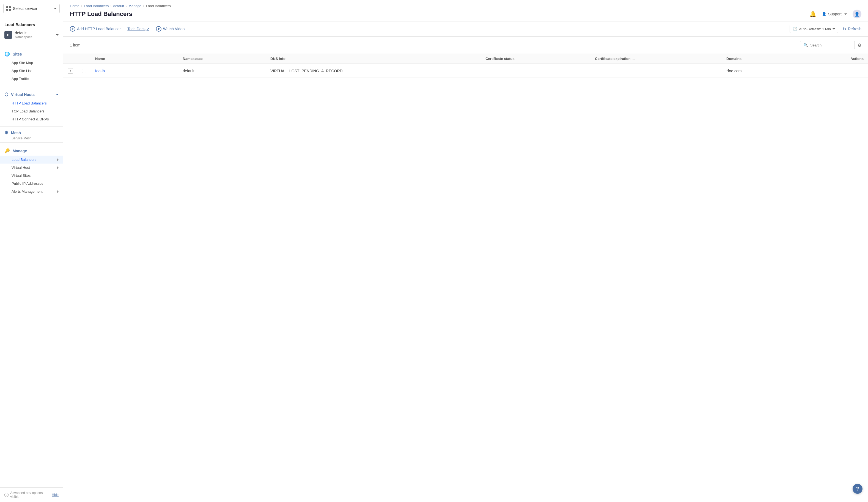 This screenshot has height=502, width=868. I want to click on sidebar-item-http-connect-drps: HTTP Connect & DRPs, so click(32, 119).